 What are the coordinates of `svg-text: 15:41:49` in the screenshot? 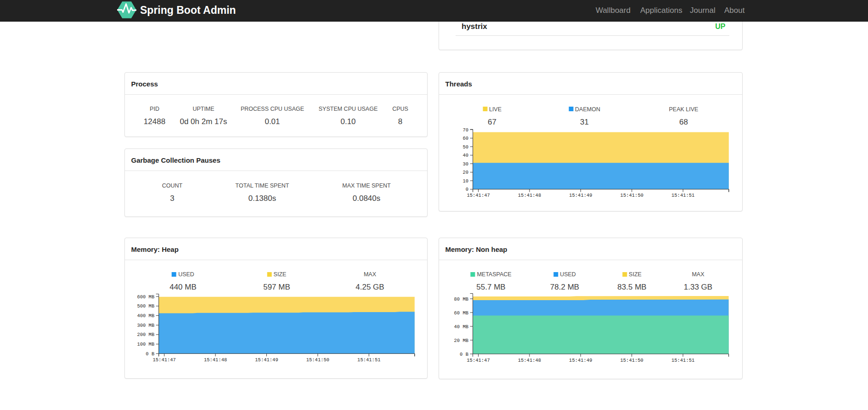 It's located at (581, 360).